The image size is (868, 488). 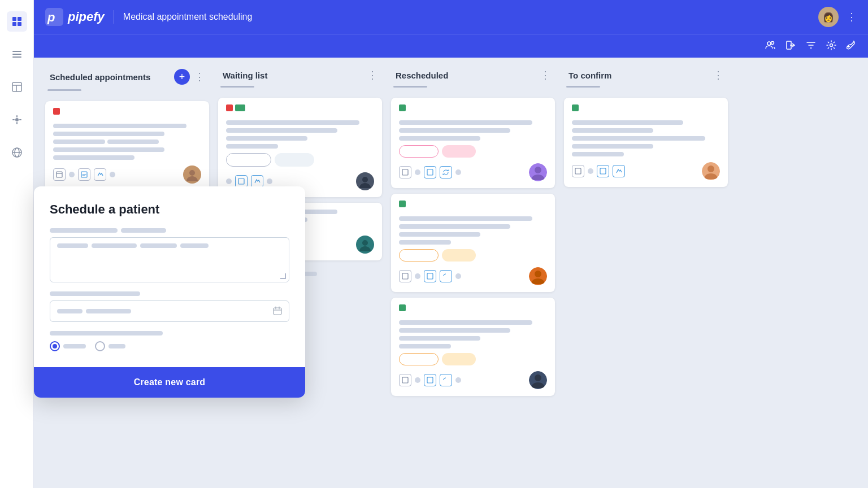 What do you see at coordinates (852, 46) in the screenshot?
I see `wrench-toolbar-icon` at bounding box center [852, 46].